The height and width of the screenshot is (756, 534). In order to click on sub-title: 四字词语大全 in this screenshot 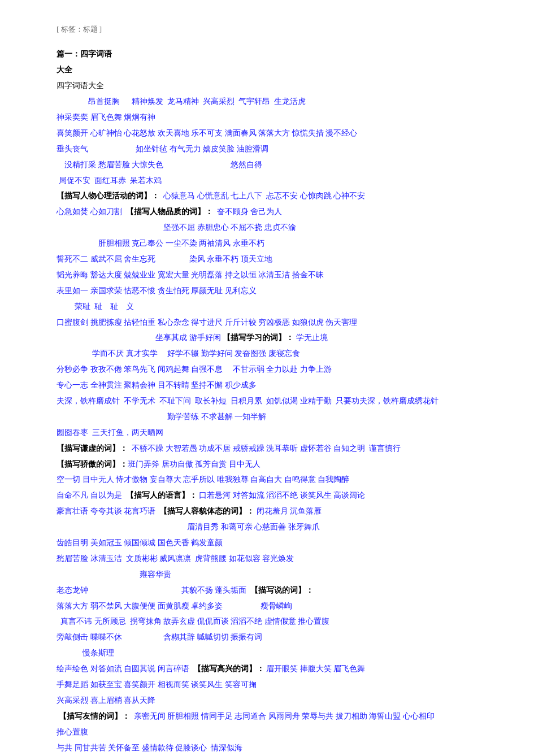, I will do `click(272, 86)`.